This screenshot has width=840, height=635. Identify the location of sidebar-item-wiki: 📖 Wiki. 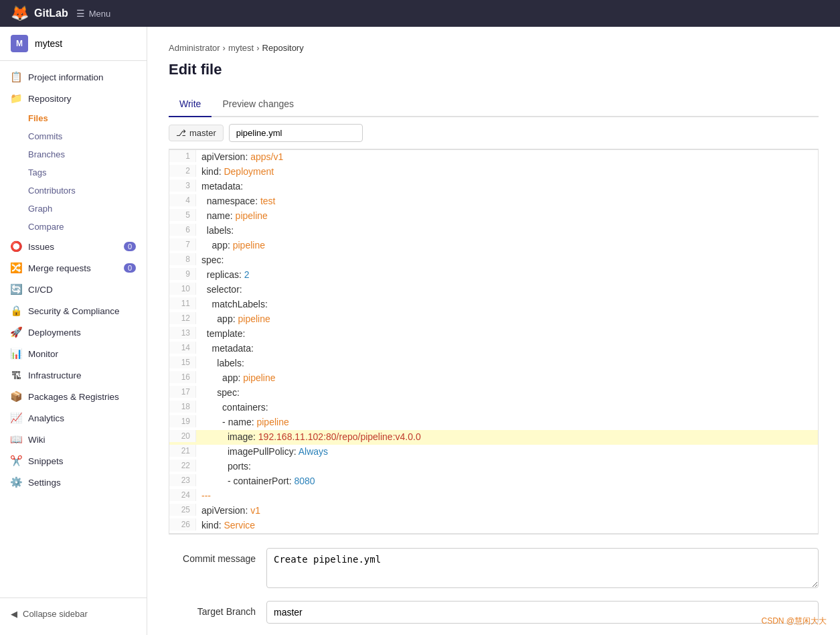
(74, 439).